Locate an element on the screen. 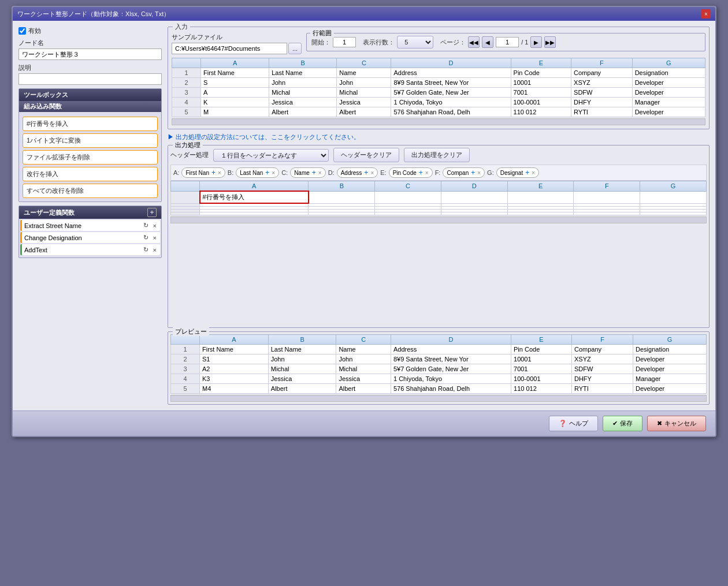  clear-output-button: 出力処理をクリア is located at coordinates (437, 155).